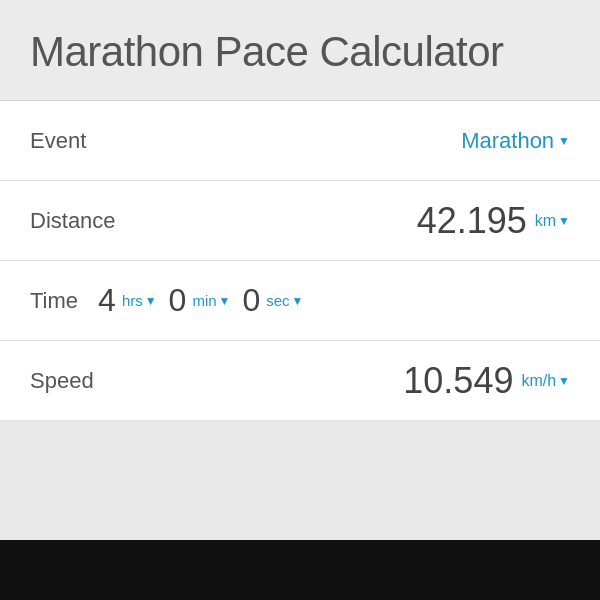 This screenshot has height=600, width=600. I want to click on time-seconds-value: 0, so click(251, 300).